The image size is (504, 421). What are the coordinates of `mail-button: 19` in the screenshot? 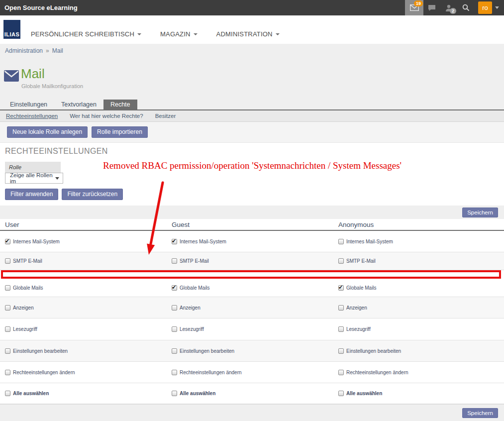 It's located at (414, 8).